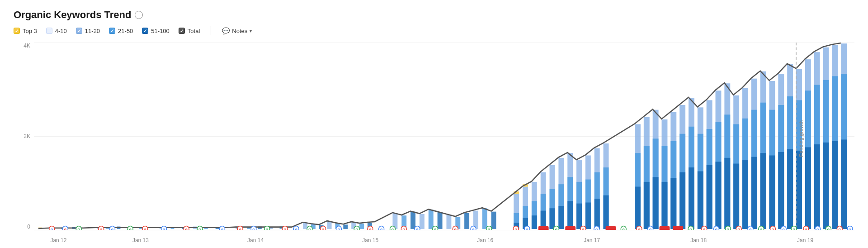 This screenshot has width=868, height=248. Describe the element at coordinates (240, 31) in the screenshot. I see `notes-label: Notes` at that location.